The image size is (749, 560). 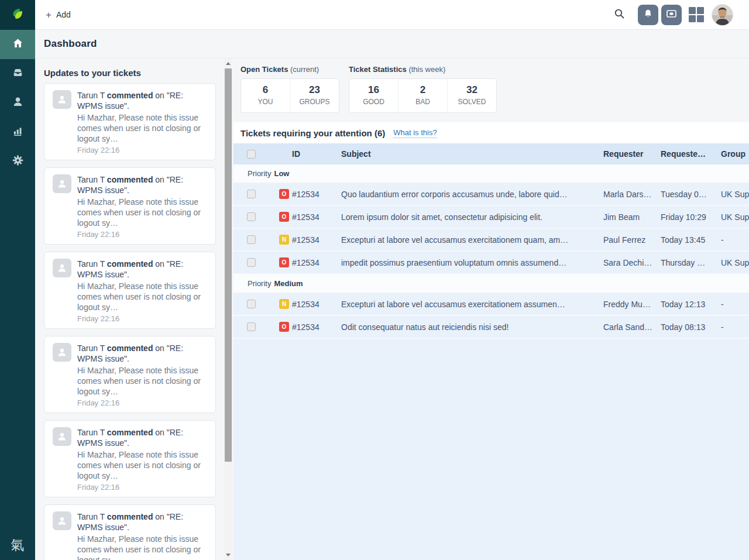 What do you see at coordinates (228, 309) in the screenshot?
I see `updates-scrollbar` at bounding box center [228, 309].